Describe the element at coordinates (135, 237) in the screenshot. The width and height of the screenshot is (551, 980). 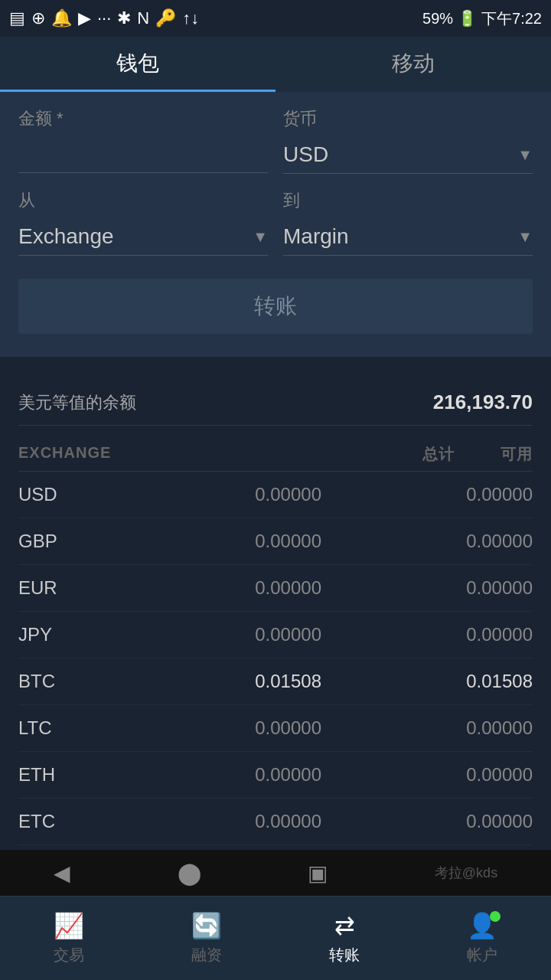
I see `from-value: Exchange` at that location.